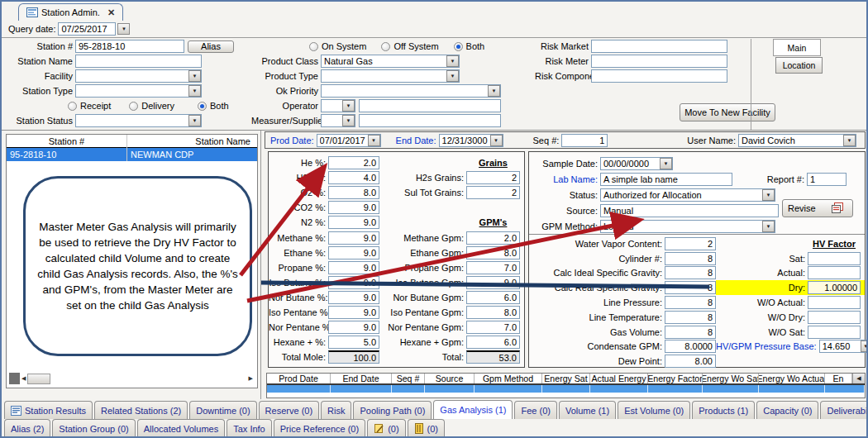 The height and width of the screenshot is (438, 868). Describe the element at coordinates (182, 428) in the screenshot. I see `tab-allocated-volumes: Allocated Volumes` at that location.